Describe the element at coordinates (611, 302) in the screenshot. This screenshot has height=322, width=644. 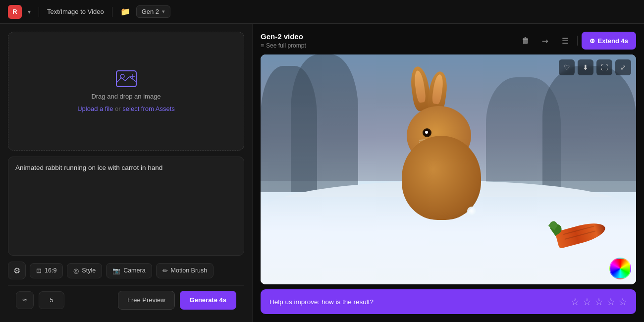
I see `star-4: ☆` at that location.